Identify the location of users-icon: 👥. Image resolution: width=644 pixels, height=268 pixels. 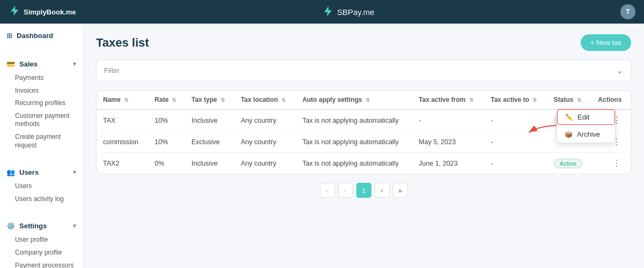
(11, 173).